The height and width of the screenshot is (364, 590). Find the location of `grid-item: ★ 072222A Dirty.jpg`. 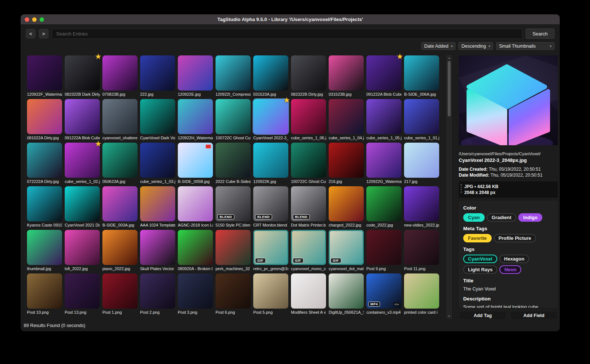

grid-item: ★ 072222A Dirty.jpg is located at coordinates (44, 163).